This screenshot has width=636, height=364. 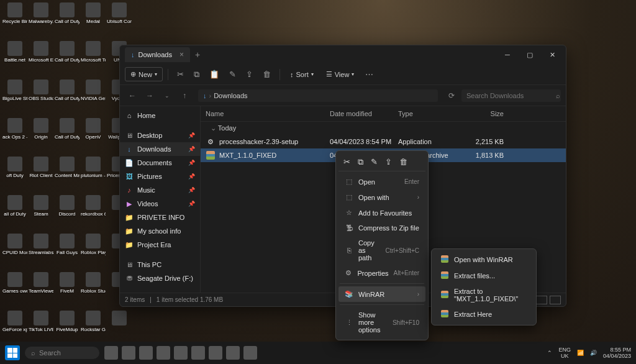 What do you see at coordinates (167, 96) in the screenshot?
I see `chevron-down-icon: ⌄` at bounding box center [167, 96].